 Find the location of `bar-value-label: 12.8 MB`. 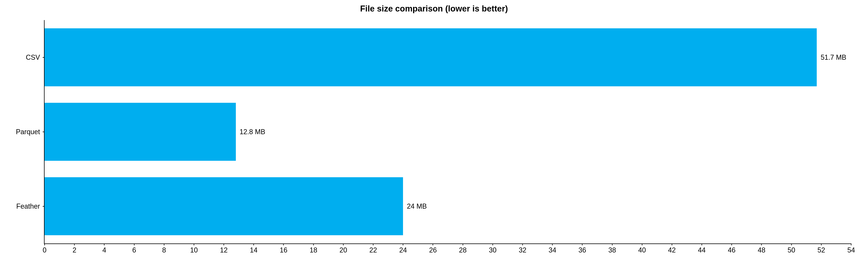

bar-value-label: 12.8 MB is located at coordinates (252, 132).